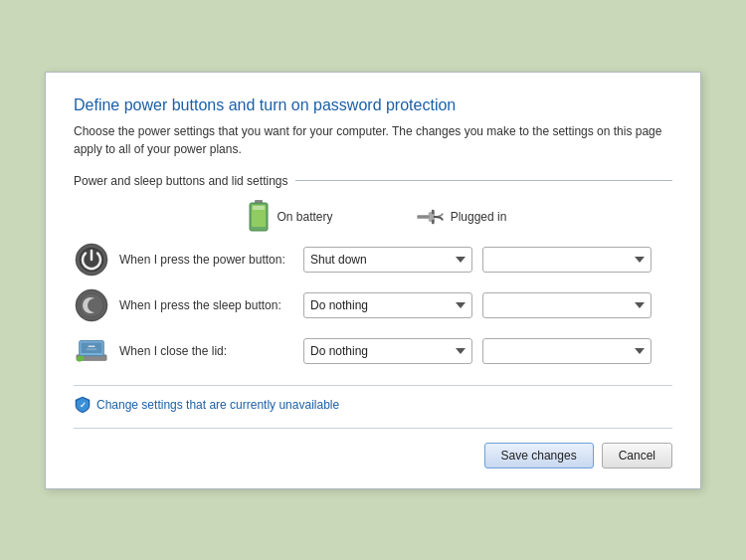 The width and height of the screenshot is (746, 560). I want to click on battery-column-header: On battery, so click(290, 217).